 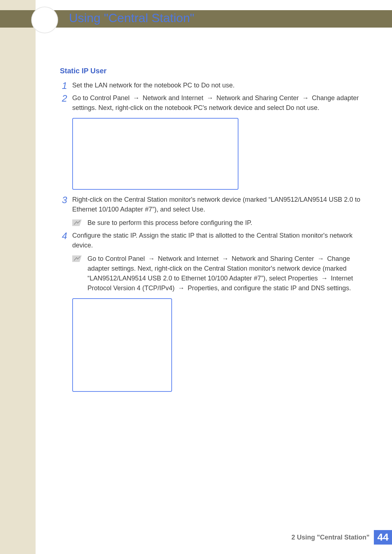 I want to click on step-text: Right-click on the Central Station monit…, so click(x=219, y=205).